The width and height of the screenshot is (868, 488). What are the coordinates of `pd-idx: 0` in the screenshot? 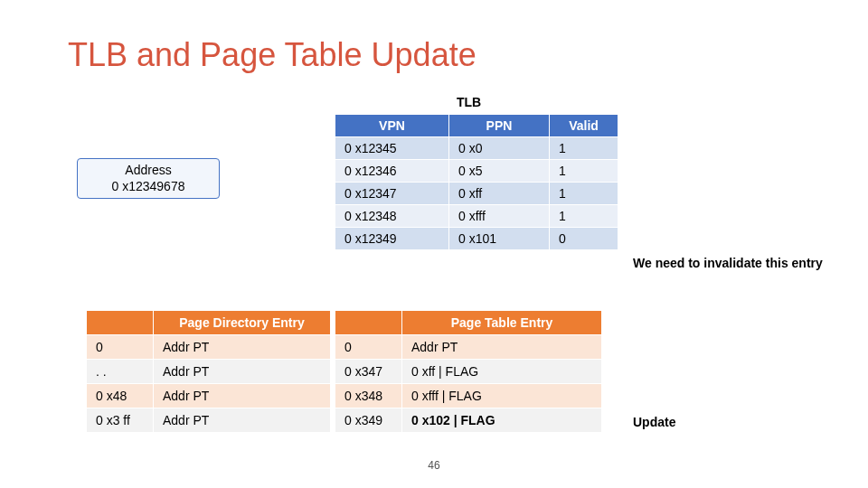 It's located at (120, 347).